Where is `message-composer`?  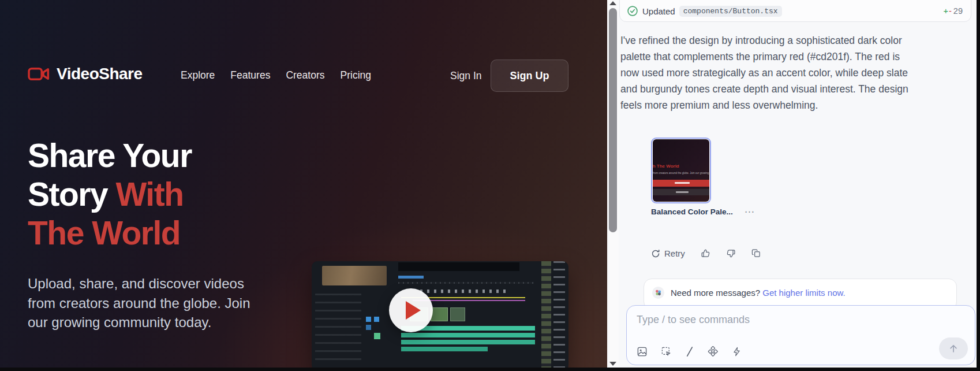 message-composer is located at coordinates (801, 335).